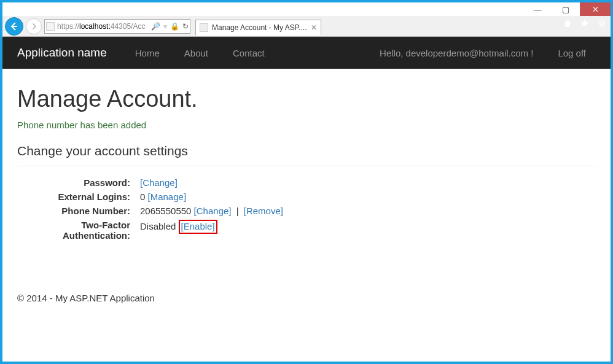 This screenshot has height=364, width=613. I want to click on site-navbar: Application name Home About Contact Hell…, so click(306, 53).